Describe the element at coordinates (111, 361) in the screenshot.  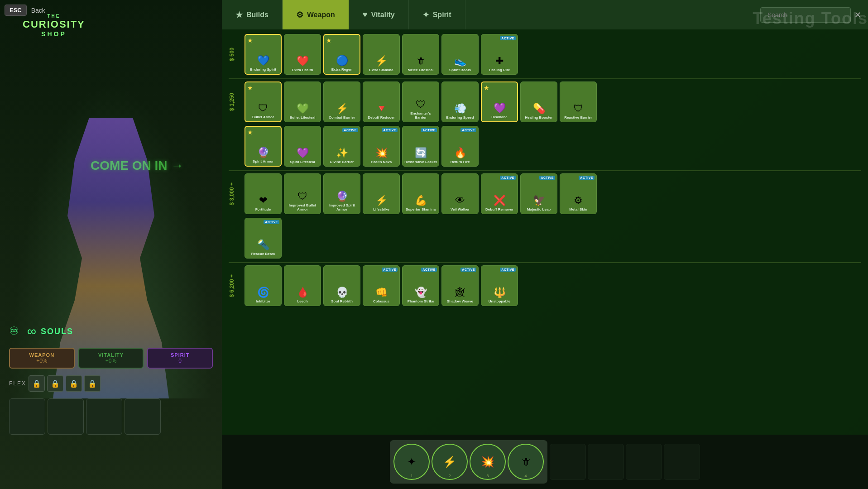
I see `vitality-stat-value: +0%` at that location.